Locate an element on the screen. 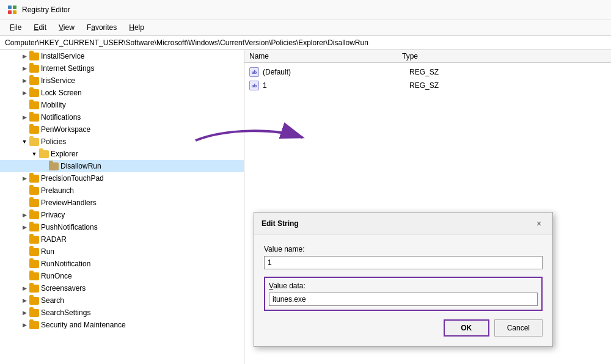 Image resolution: width=611 pixels, height=364 pixels. tree-item-radar: RADAR is located at coordinates (122, 239).